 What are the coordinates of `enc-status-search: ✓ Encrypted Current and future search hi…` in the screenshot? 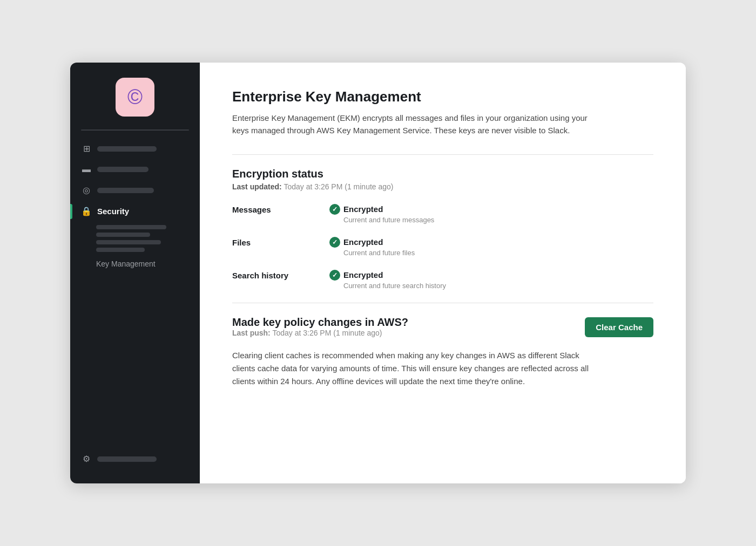 It's located at (388, 279).